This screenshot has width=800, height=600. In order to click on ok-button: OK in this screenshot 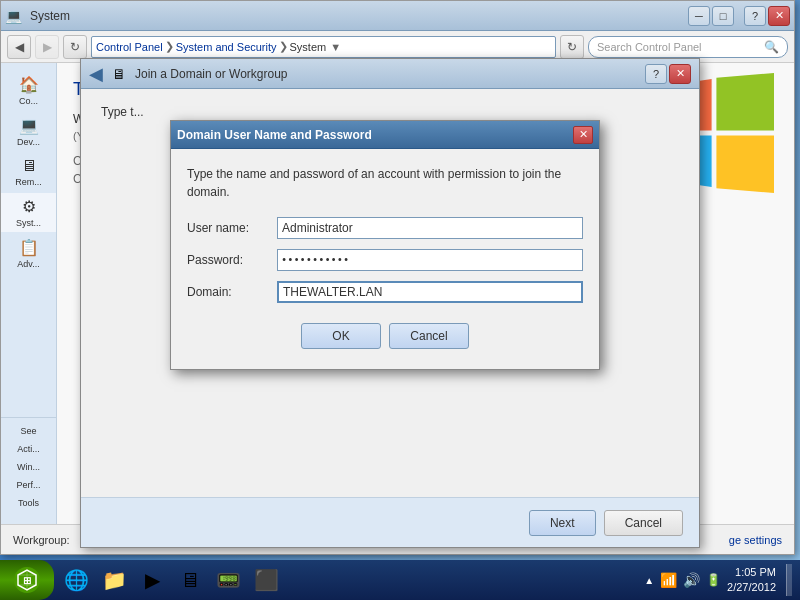, I will do `click(341, 336)`.